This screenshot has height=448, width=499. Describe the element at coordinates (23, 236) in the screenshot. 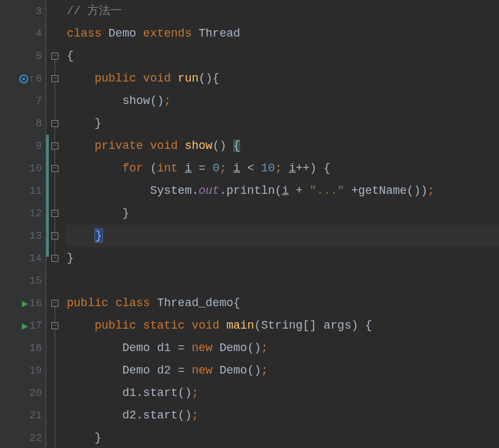

I see `line-number: 13` at that location.